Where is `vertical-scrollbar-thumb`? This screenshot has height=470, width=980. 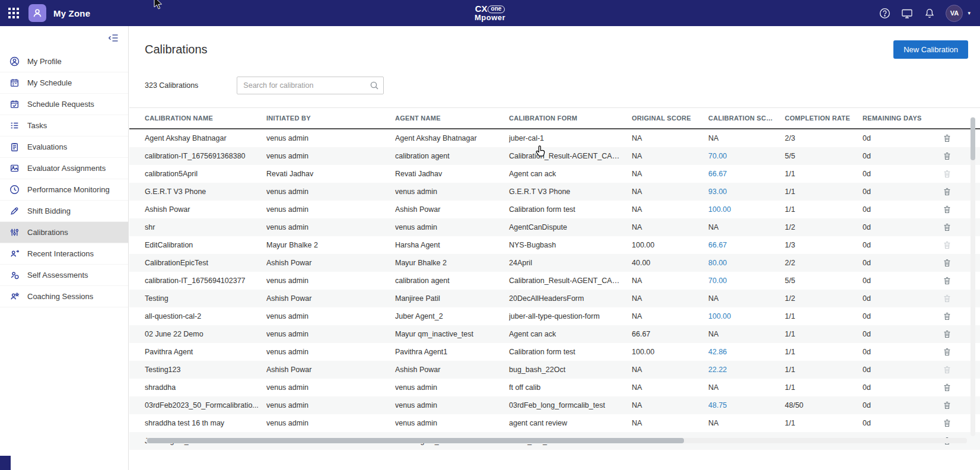 vertical-scrollbar-thumb is located at coordinates (973, 139).